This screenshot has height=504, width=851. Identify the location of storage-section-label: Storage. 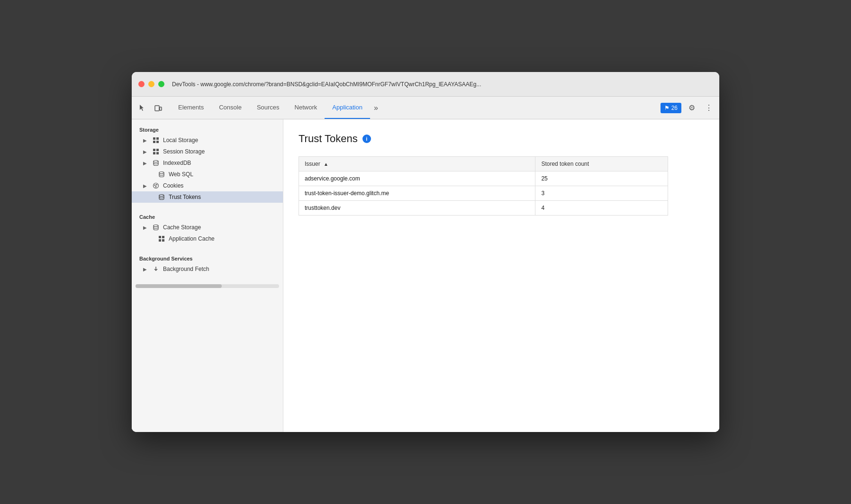
(208, 129).